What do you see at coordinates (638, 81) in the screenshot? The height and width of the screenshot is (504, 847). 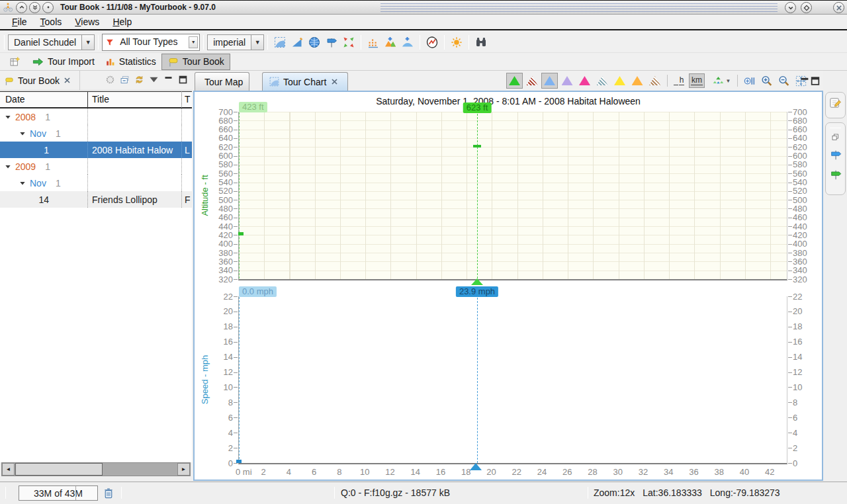 I see `graph-altimeter-button` at bounding box center [638, 81].